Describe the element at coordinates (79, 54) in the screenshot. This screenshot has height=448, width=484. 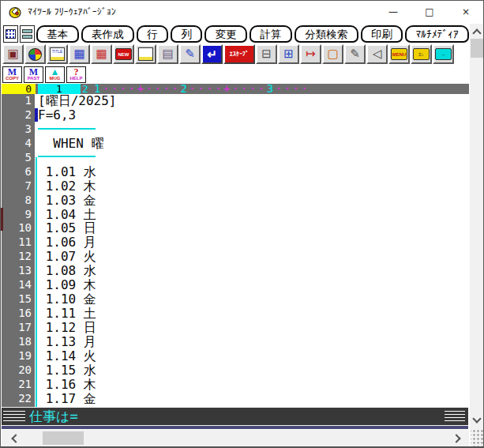
I see `floppy-load-icon: ▦` at that location.